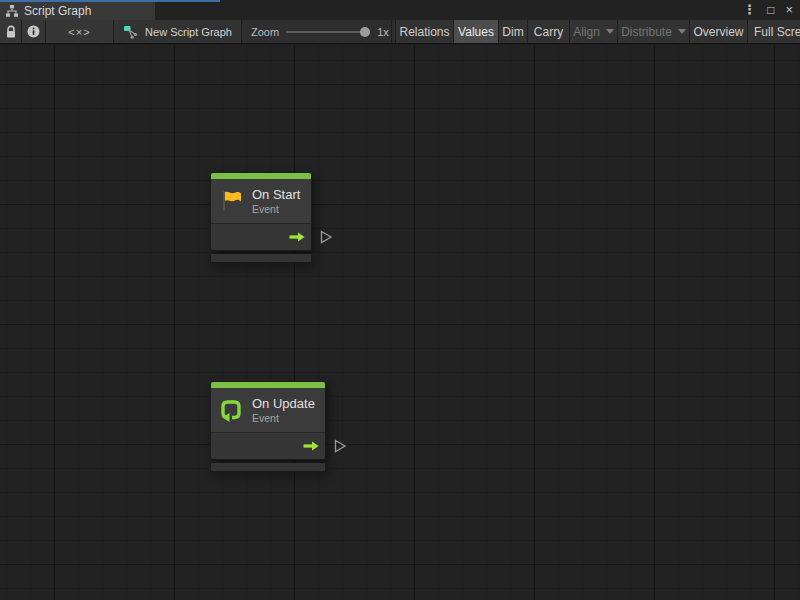 The image size is (800, 600). I want to click on zoom-slider, so click(328, 32).